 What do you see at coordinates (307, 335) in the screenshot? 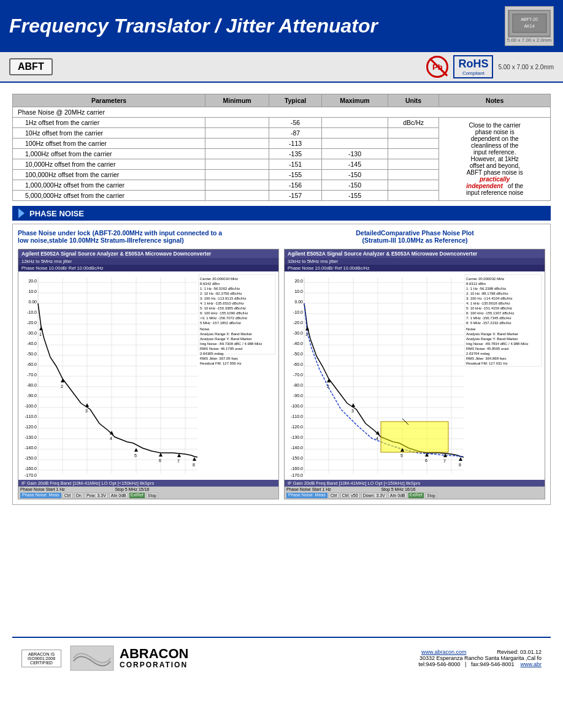
I see `svg-text: 1` at bounding box center [307, 335].